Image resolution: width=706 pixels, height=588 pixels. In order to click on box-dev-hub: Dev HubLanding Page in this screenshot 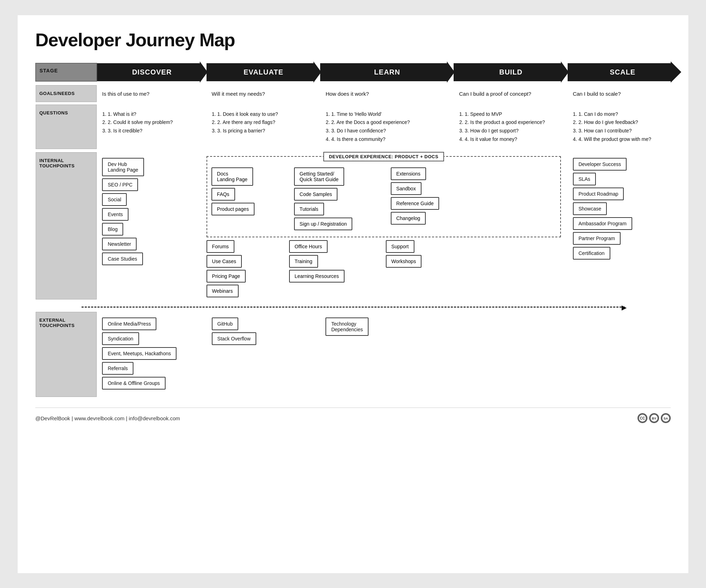, I will do `click(123, 167)`.